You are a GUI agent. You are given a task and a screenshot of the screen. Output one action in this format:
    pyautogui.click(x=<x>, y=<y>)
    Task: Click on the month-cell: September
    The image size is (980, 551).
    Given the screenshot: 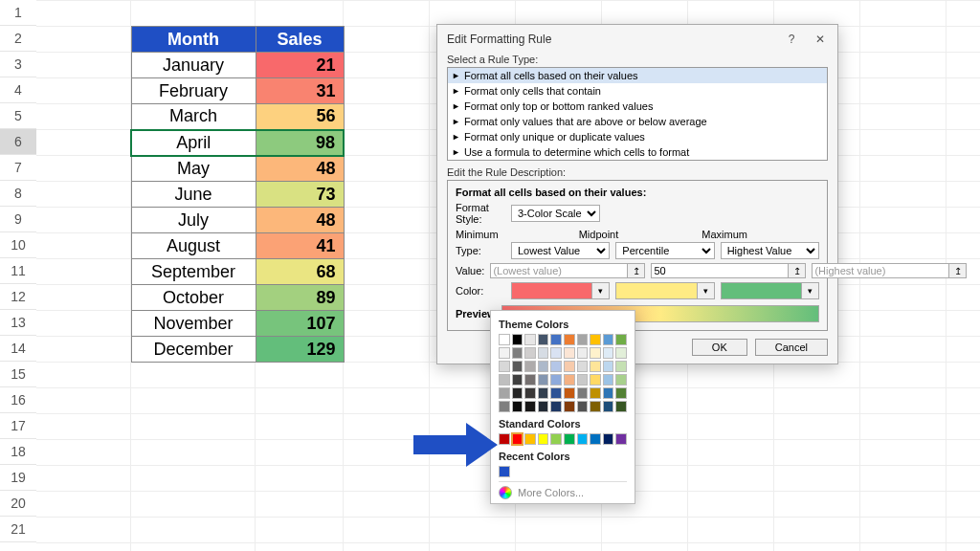 What is the action you would take?
    pyautogui.click(x=193, y=272)
    